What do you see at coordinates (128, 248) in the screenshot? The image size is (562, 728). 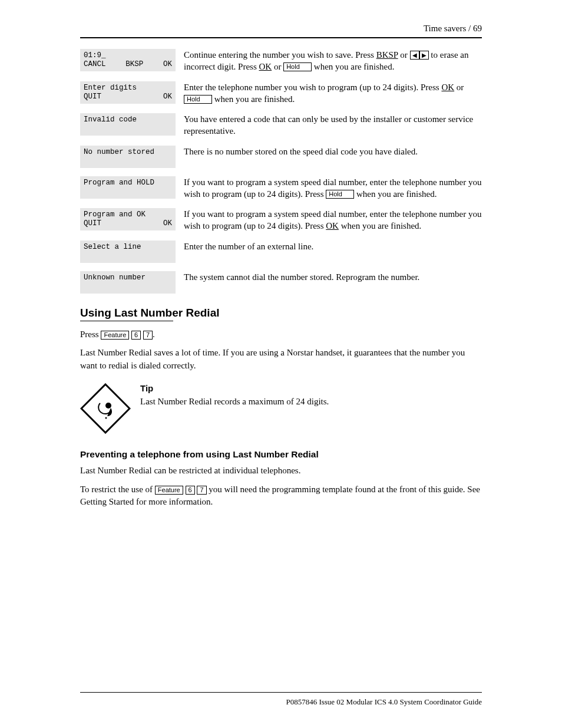 I see `display-line: Select a line` at bounding box center [128, 248].